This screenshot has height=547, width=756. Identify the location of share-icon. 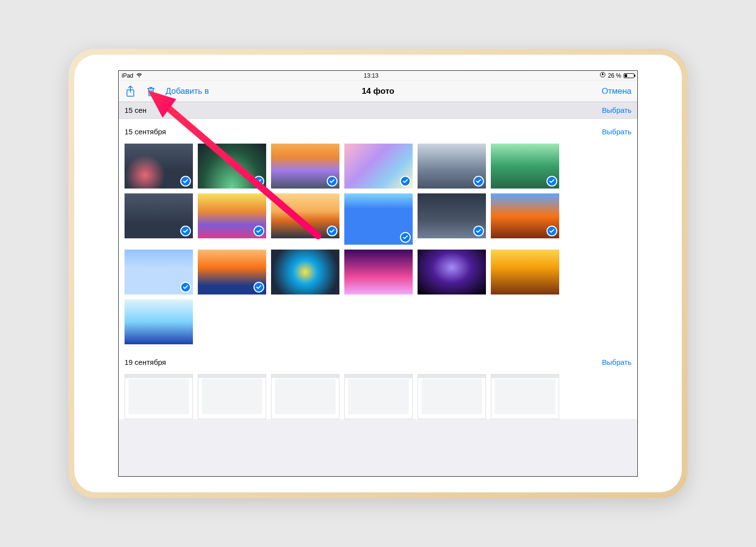
(130, 91).